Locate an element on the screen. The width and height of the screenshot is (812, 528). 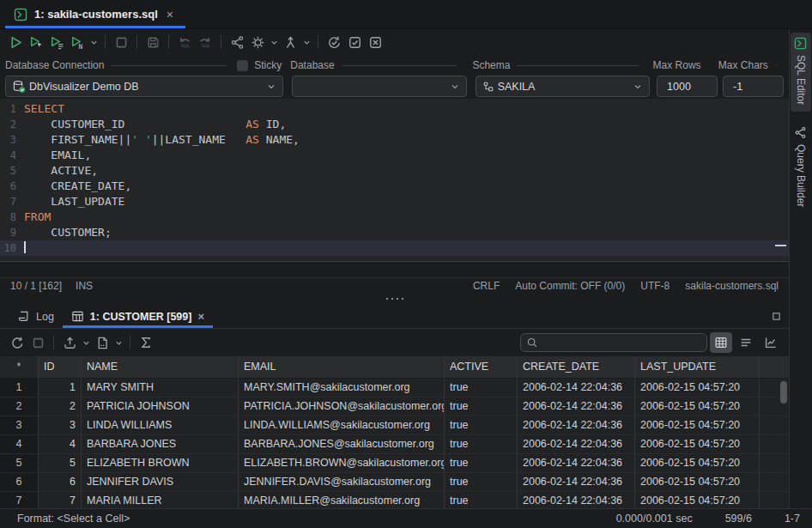
chart-view-button is located at coordinates (771, 343).